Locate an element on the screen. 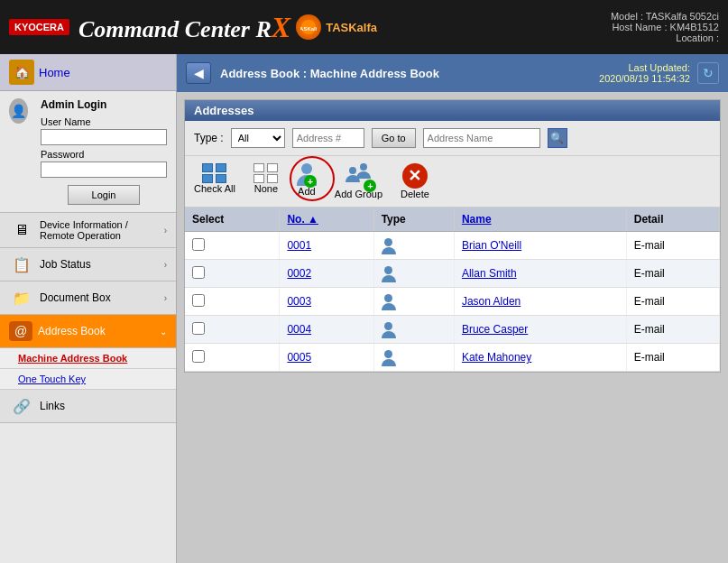 The image size is (728, 563). name-link: Kate Mahoney is located at coordinates (496, 357).